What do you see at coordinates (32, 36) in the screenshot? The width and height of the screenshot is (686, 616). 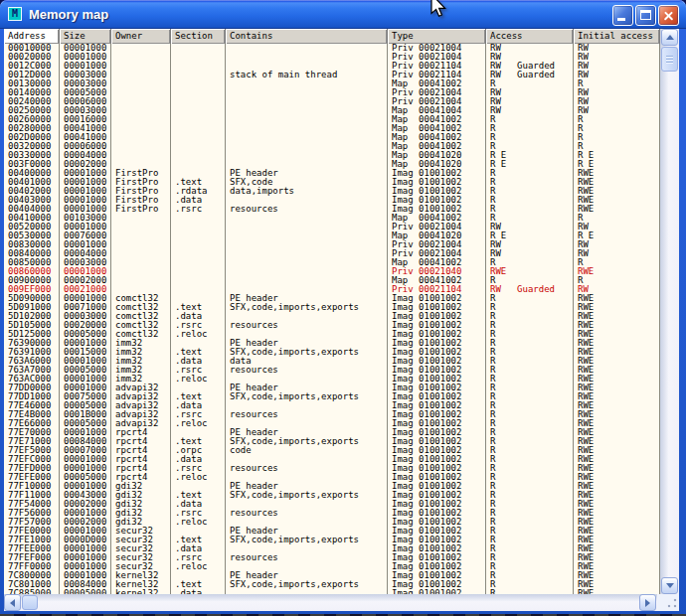 I see `column-header-address: Address` at bounding box center [32, 36].